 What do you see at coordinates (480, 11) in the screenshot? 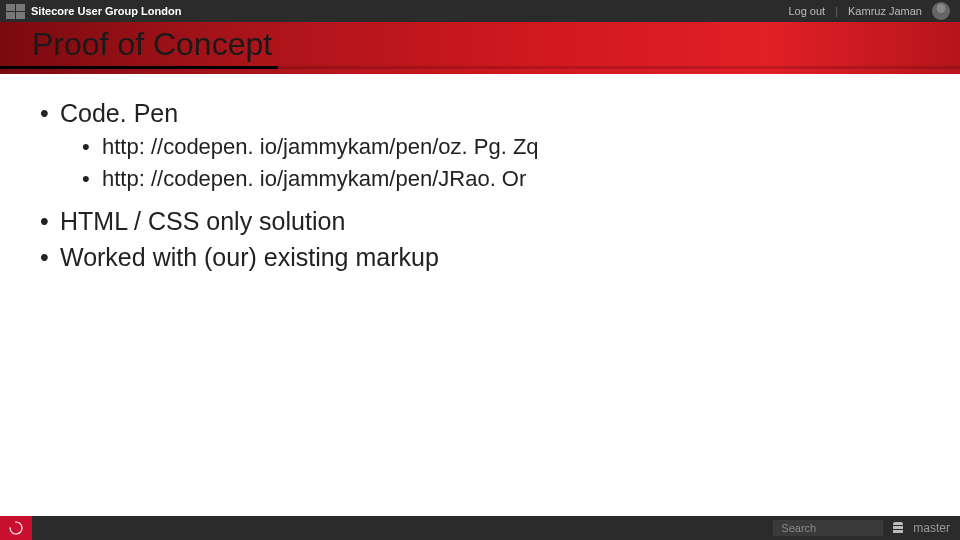
I see `topbar: Sitecore User Group London Log out | Kam…` at bounding box center [480, 11].